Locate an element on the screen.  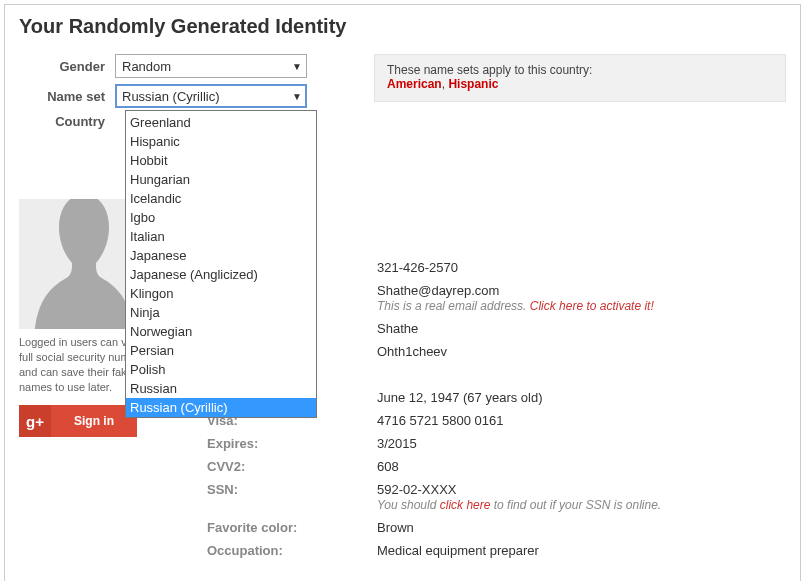
field-value: 321-426-2570 is located at coordinates (582, 268).